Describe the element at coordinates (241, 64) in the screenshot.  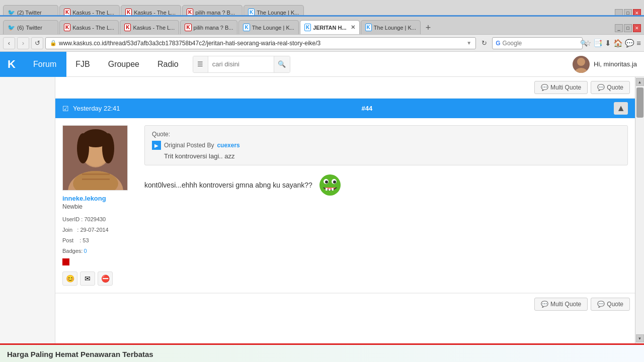
I see `app-search-input` at that location.